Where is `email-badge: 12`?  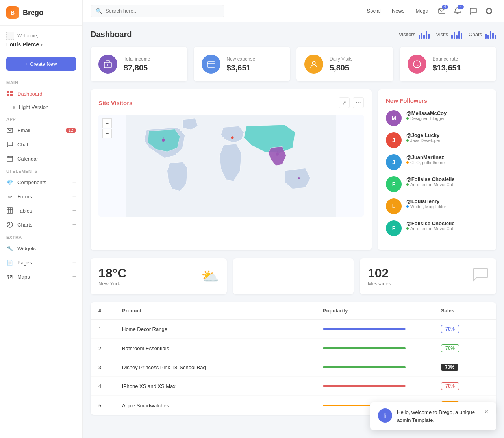 email-badge: 12 is located at coordinates (71, 130).